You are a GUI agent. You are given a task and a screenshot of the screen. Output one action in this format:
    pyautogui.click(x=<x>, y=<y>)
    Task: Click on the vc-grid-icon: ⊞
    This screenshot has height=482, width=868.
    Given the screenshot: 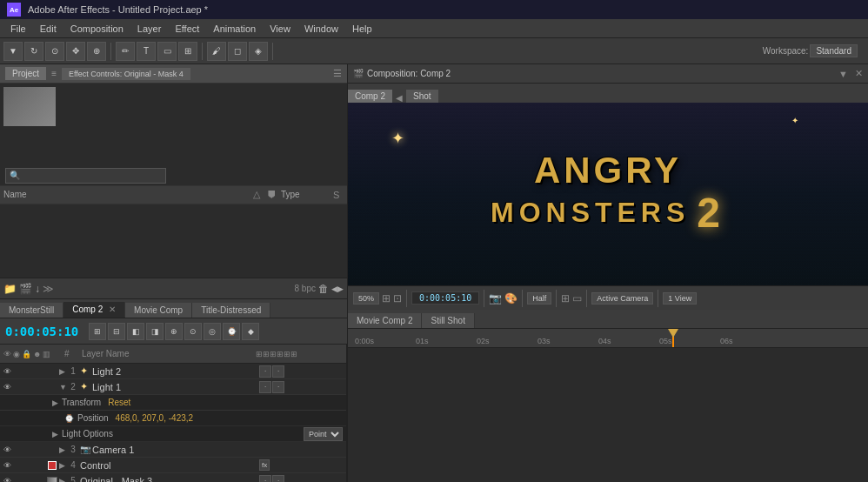 What is the action you would take?
    pyautogui.click(x=565, y=298)
    